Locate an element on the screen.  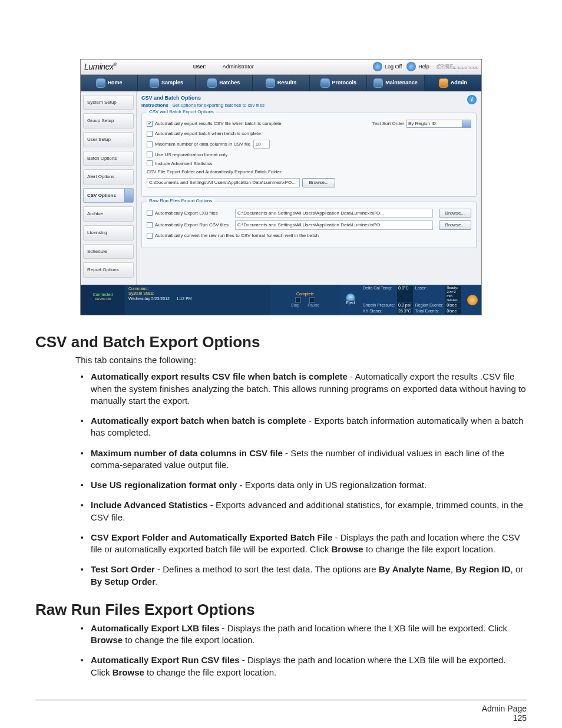
home-icon is located at coordinates (101, 83).